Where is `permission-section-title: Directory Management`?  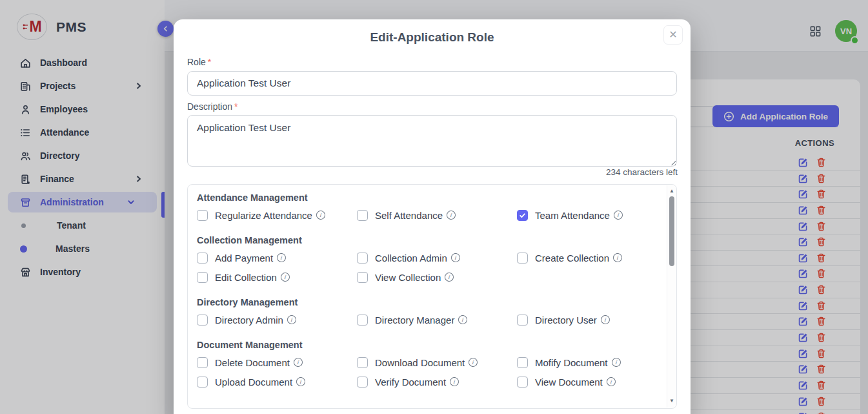
permission-section-title: Directory Management is located at coordinates (431, 304).